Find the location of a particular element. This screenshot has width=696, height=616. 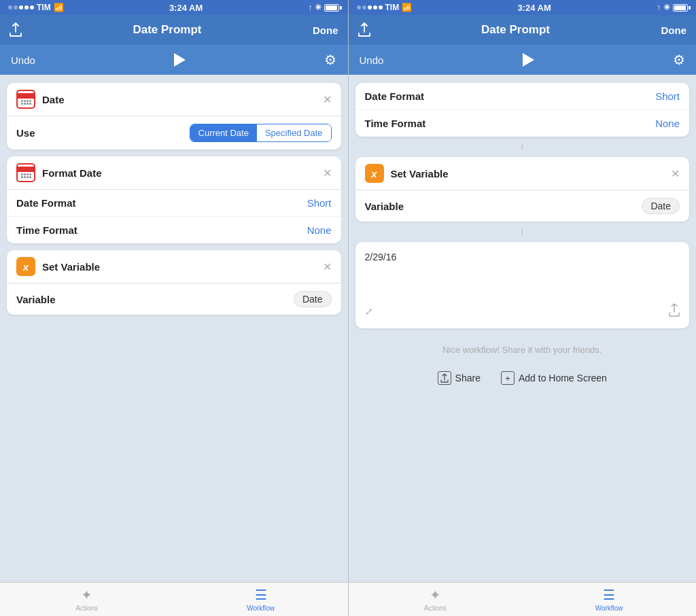

right-share-button-action: Share is located at coordinates (459, 378).